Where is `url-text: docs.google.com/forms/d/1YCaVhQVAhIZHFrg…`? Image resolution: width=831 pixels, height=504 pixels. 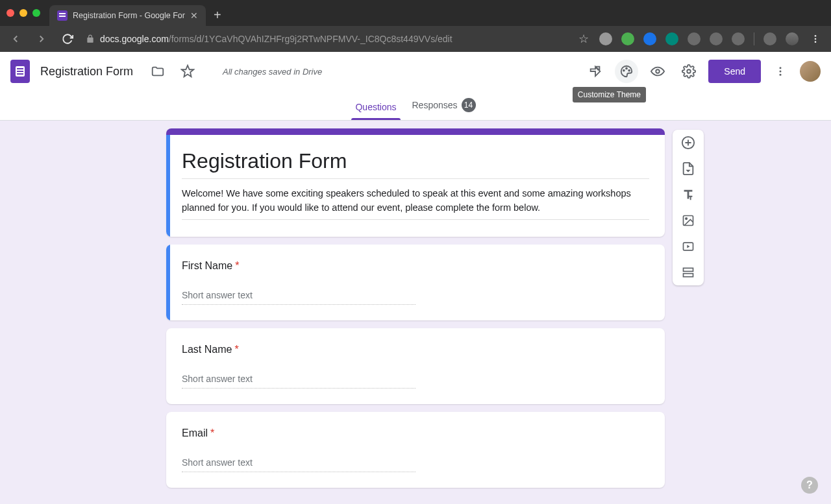 url-text: docs.google.com/forms/d/1YCaVhQVAhIZHFrg… is located at coordinates (277, 39).